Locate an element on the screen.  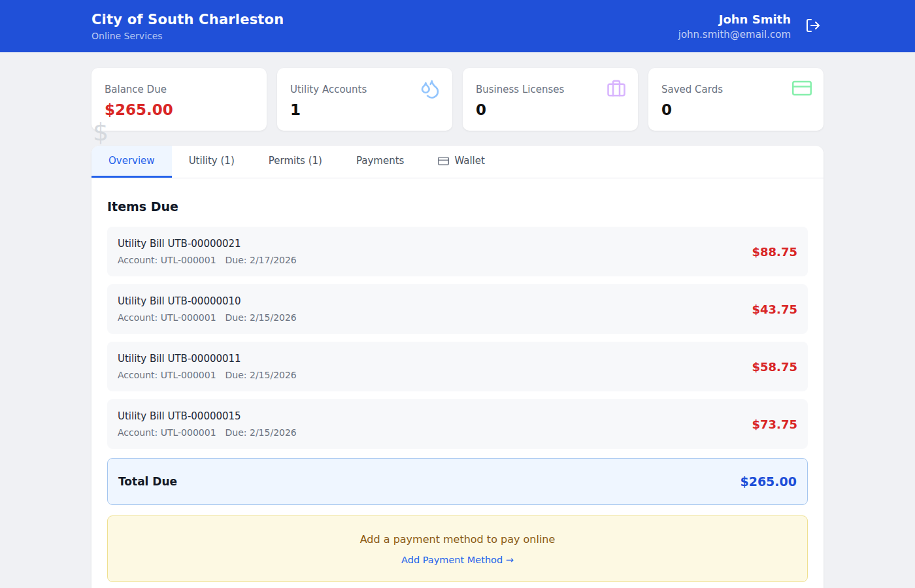
droplets-icon is located at coordinates (430, 90).